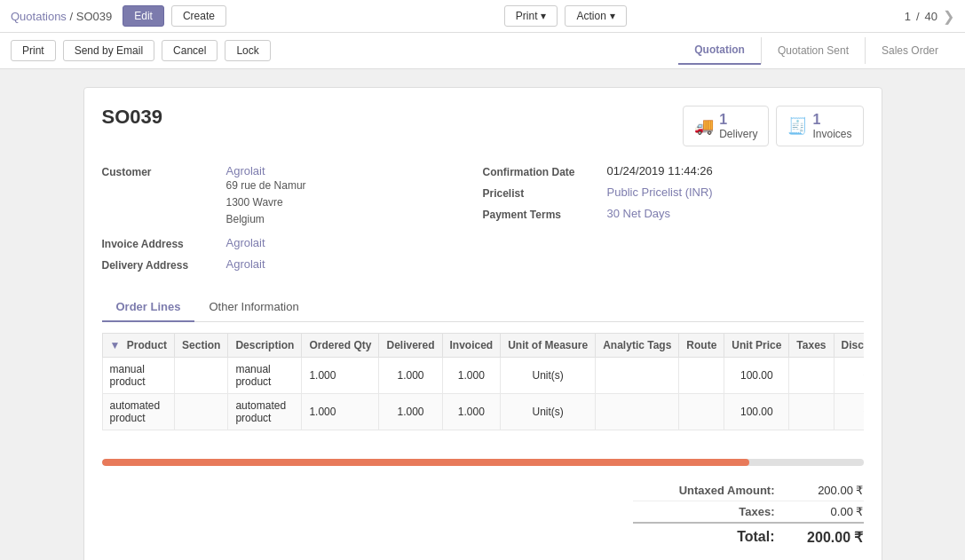 The width and height of the screenshot is (965, 560). What do you see at coordinates (164, 171) in the screenshot?
I see `customer-label: Customer` at bounding box center [164, 171].